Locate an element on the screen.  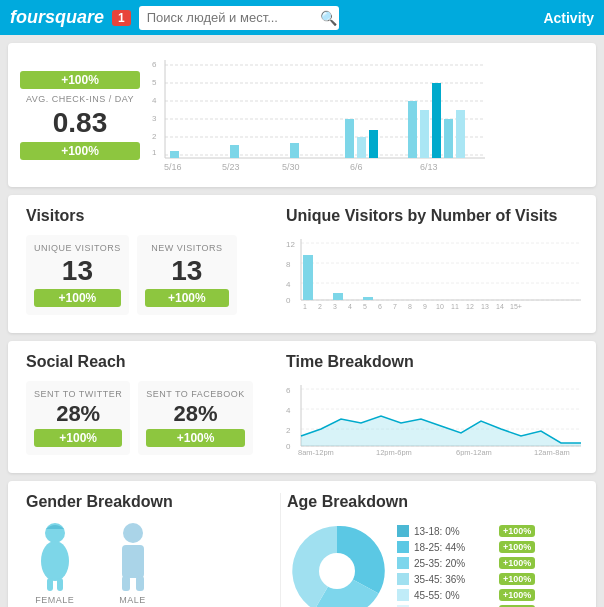
age-legend-item: 45-55: 0%+100% is located at coordinates (466, 595).